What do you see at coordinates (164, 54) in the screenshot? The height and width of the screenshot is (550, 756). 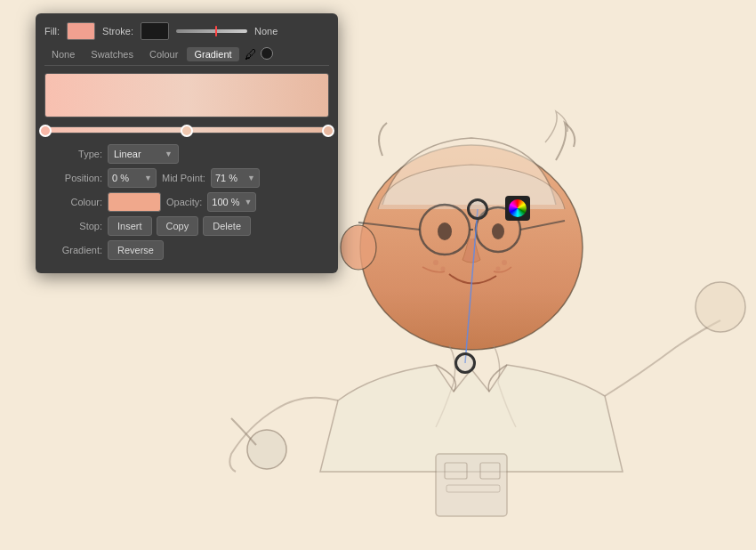 I see `tab-colour: Colour` at bounding box center [164, 54].